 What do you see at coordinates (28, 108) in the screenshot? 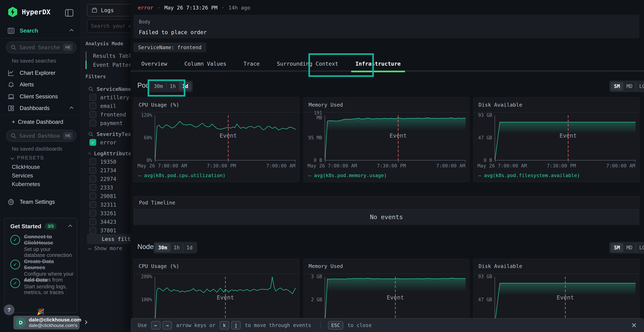
I see `sidebar-item-dashboards: Dashboards` at bounding box center [28, 108].